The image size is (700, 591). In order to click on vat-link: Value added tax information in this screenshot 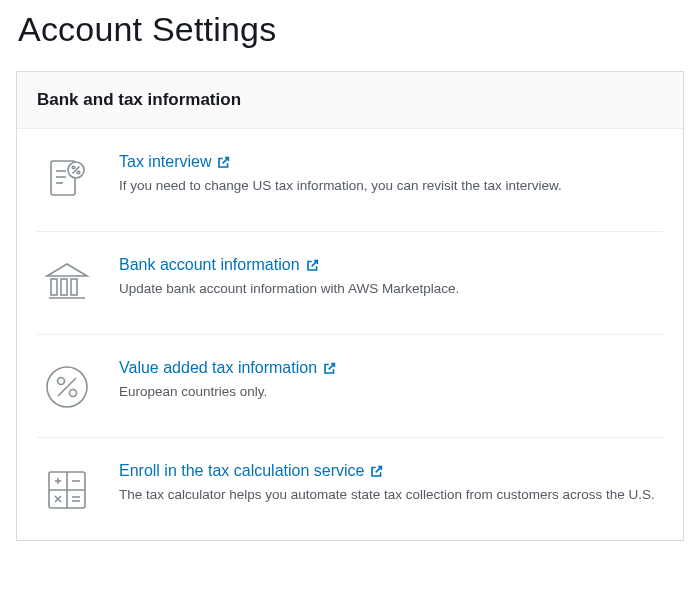, I will do `click(228, 368)`.